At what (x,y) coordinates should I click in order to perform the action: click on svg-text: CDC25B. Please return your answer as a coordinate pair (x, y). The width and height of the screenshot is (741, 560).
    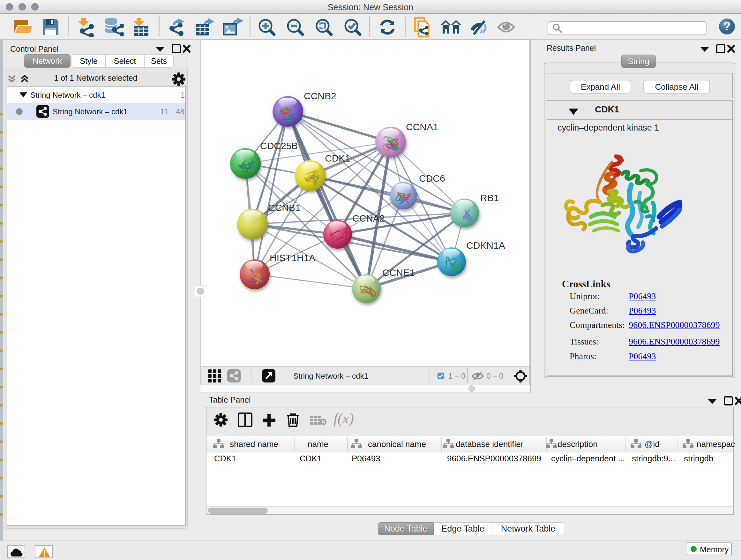
    Looking at the image, I should click on (279, 146).